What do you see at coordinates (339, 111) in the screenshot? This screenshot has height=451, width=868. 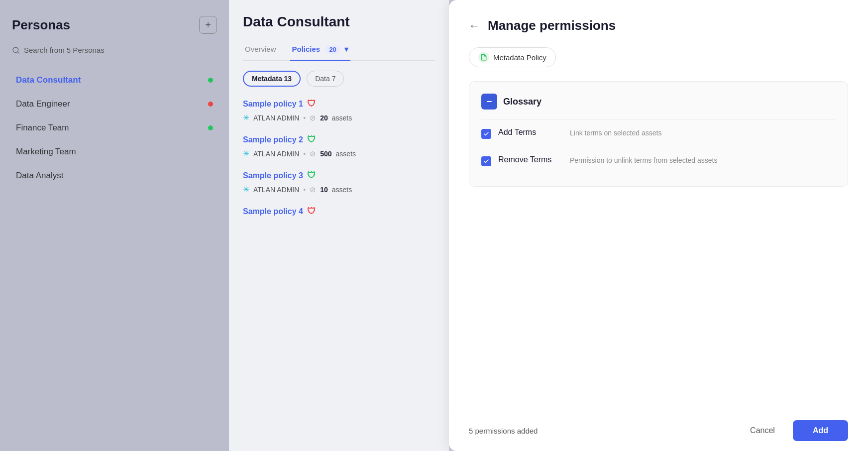 I see `policy-card: Sample policy 1 🛡 ✳ ATLAN ADMIN • ⊘ 20 a…` at bounding box center [339, 111].